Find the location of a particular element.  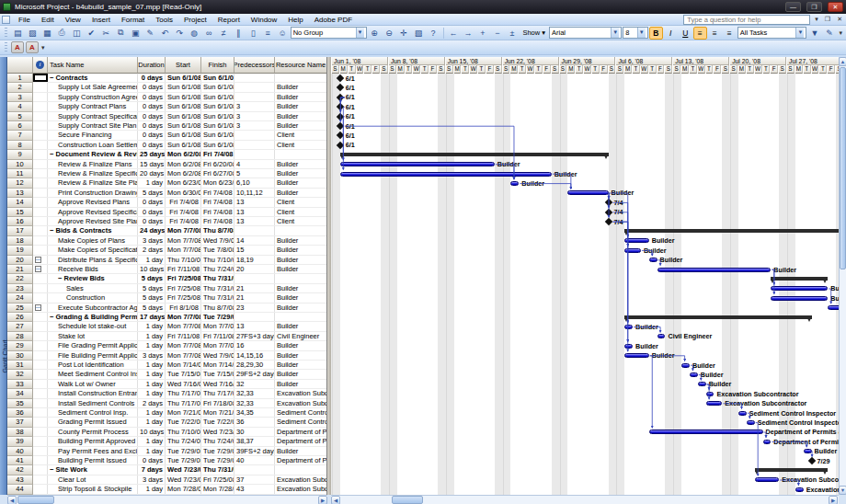

day-label: F is located at coordinates (376, 70).